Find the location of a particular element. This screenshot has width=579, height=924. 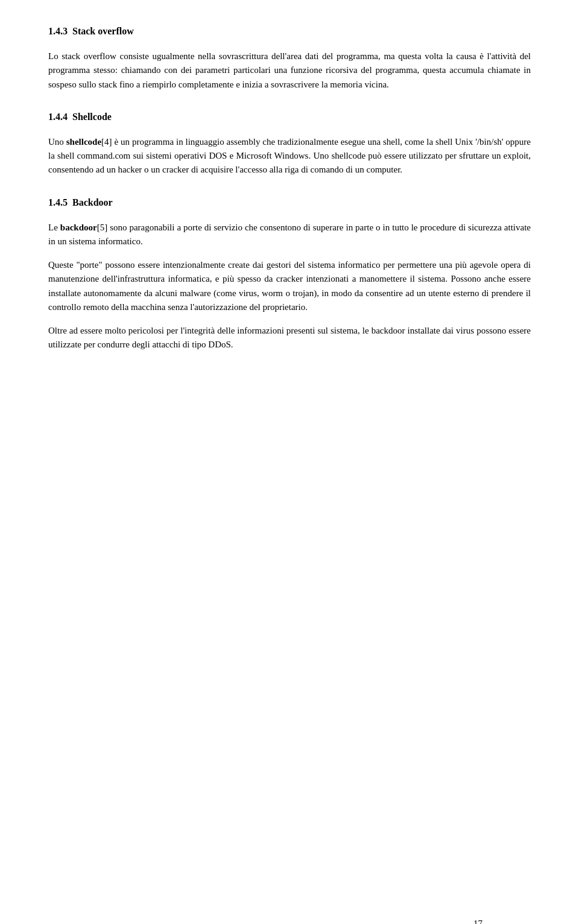

paragraph-1-4-3-1: Lo stack overflow consiste ugualmente ne… is located at coordinates (290, 71).